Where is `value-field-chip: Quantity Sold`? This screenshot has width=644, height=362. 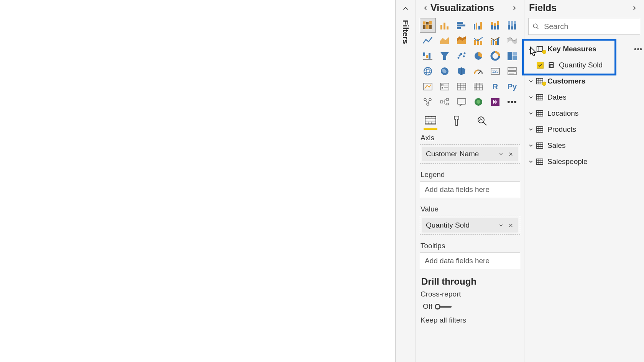 value-field-chip: Quantity Sold is located at coordinates (470, 225).